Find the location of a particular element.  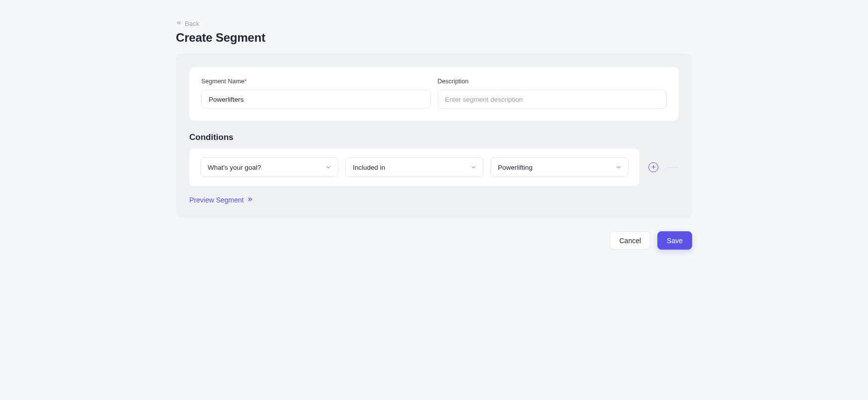

add-condition-button is located at coordinates (653, 167).